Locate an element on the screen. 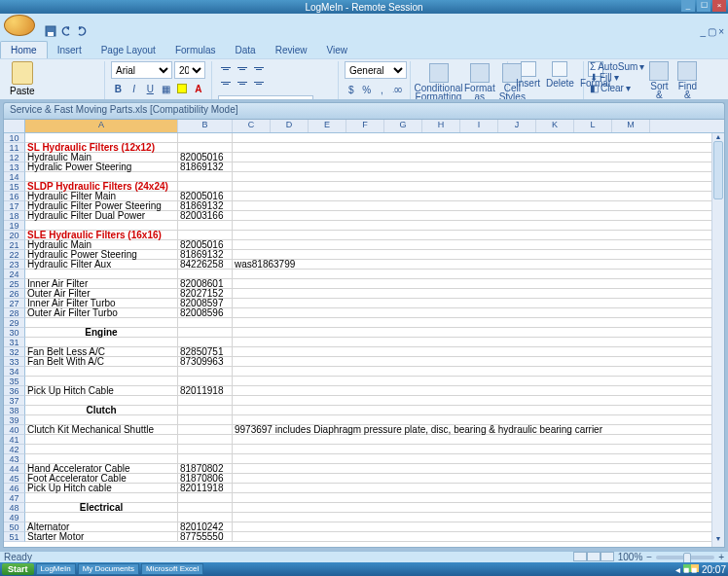 This screenshot has height=576, width=728. cell: Outer Air Filter is located at coordinates (101, 294).